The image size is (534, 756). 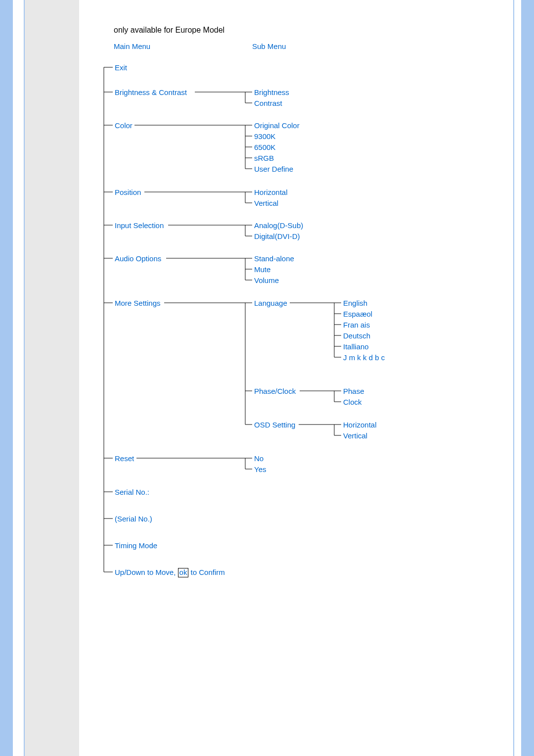 What do you see at coordinates (138, 258) in the screenshot?
I see `main-audio-options: Audio Options` at bounding box center [138, 258].